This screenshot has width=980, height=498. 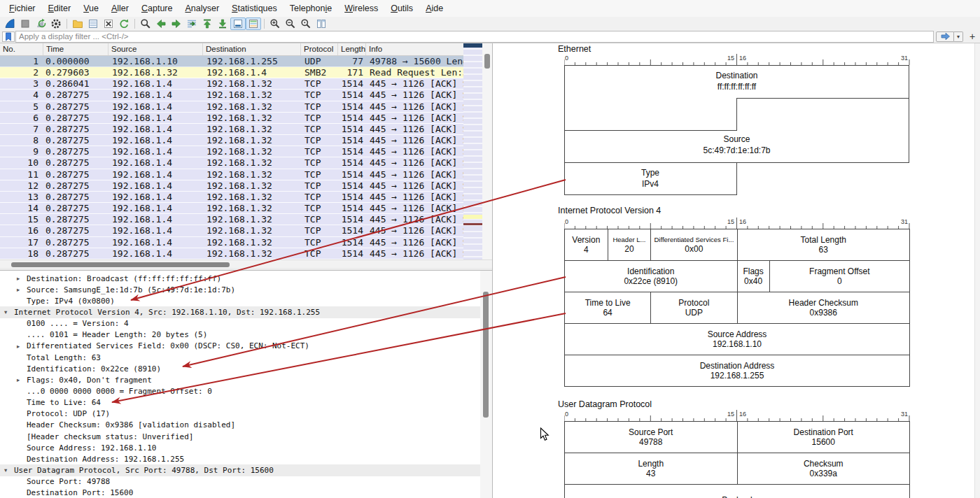 What do you see at coordinates (246, 324) in the screenshot?
I see `detail-line: 0100 .... = Version: 4` at bounding box center [246, 324].